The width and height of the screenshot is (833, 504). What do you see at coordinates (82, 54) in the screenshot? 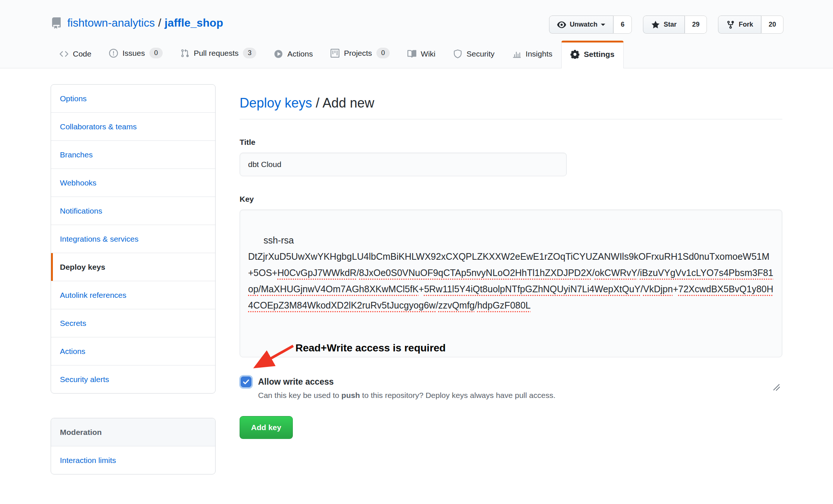
I see `tab-code-label: Code` at bounding box center [82, 54].